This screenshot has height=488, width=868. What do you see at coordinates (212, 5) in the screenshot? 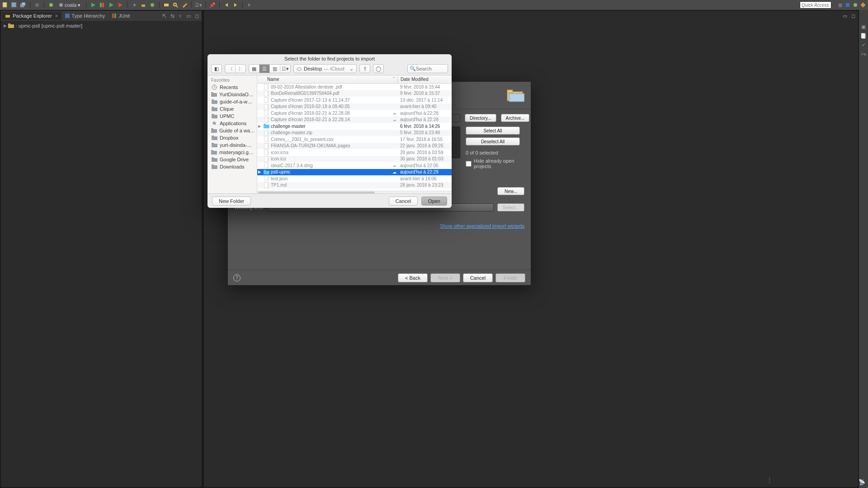
I see `pin-icon: 📌` at bounding box center [212, 5].